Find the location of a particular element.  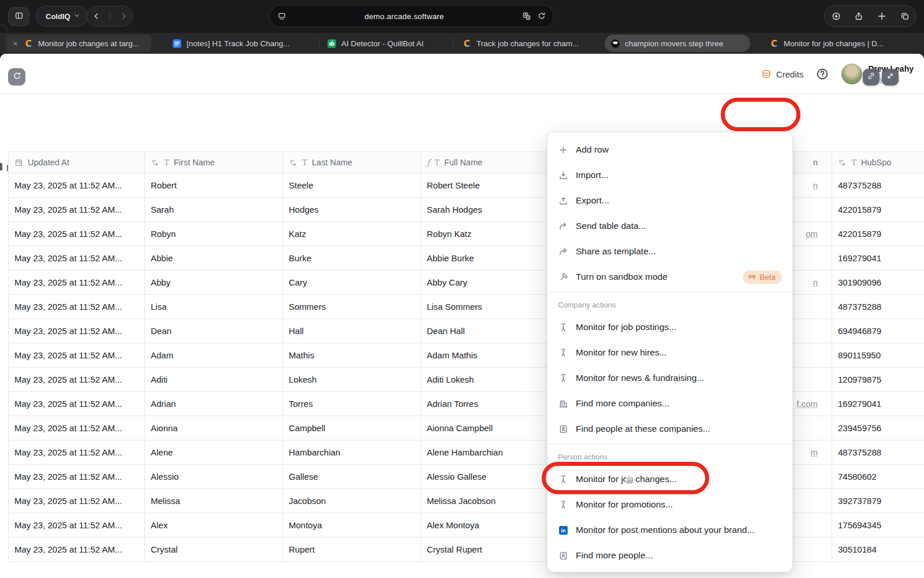

last-name-cell: Katz is located at coordinates (352, 234).